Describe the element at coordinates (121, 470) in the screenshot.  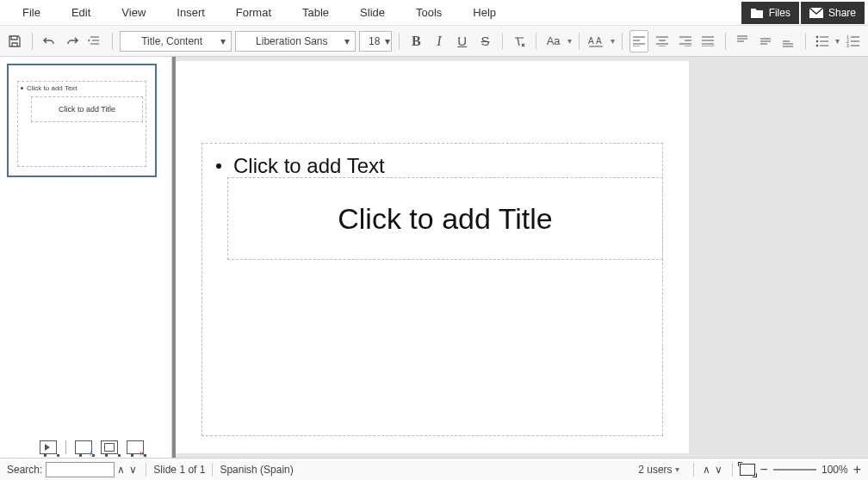
I see `find-prev-button: ∧` at that location.